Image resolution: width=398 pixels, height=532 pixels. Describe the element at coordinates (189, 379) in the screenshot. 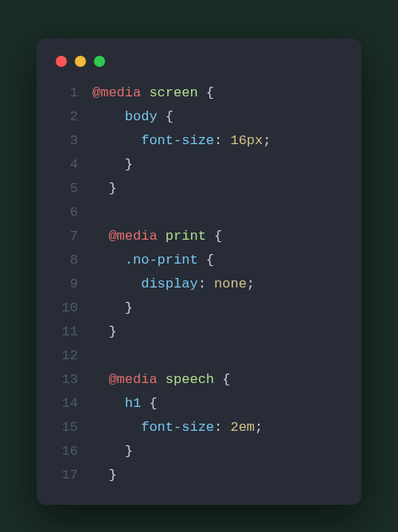

I see `token-kw: speech` at that location.